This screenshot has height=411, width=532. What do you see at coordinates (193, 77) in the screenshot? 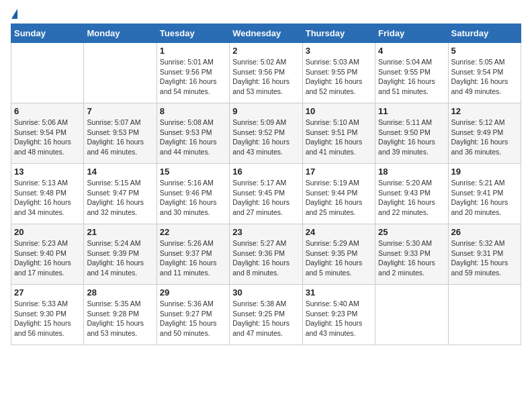
I see `day-info: Sunrise: 5:01 AM Sunset: 9:56 PM Dayligh…` at bounding box center [193, 77].